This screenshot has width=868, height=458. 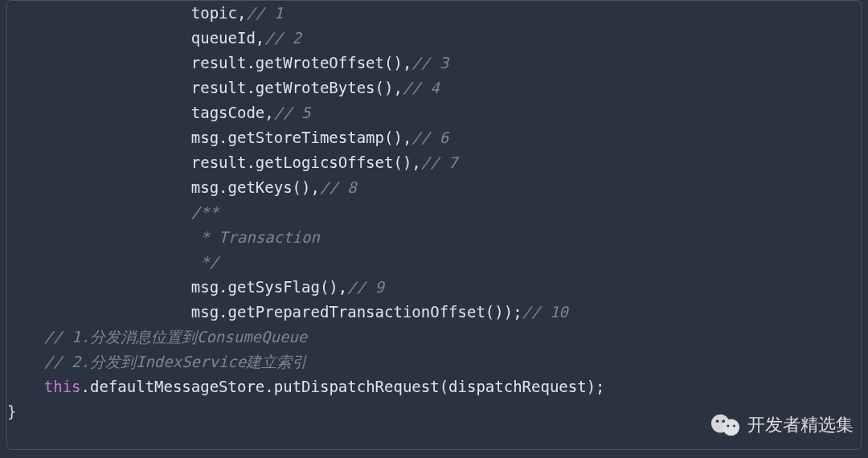 I want to click on code-line: }, so click(x=11, y=411).